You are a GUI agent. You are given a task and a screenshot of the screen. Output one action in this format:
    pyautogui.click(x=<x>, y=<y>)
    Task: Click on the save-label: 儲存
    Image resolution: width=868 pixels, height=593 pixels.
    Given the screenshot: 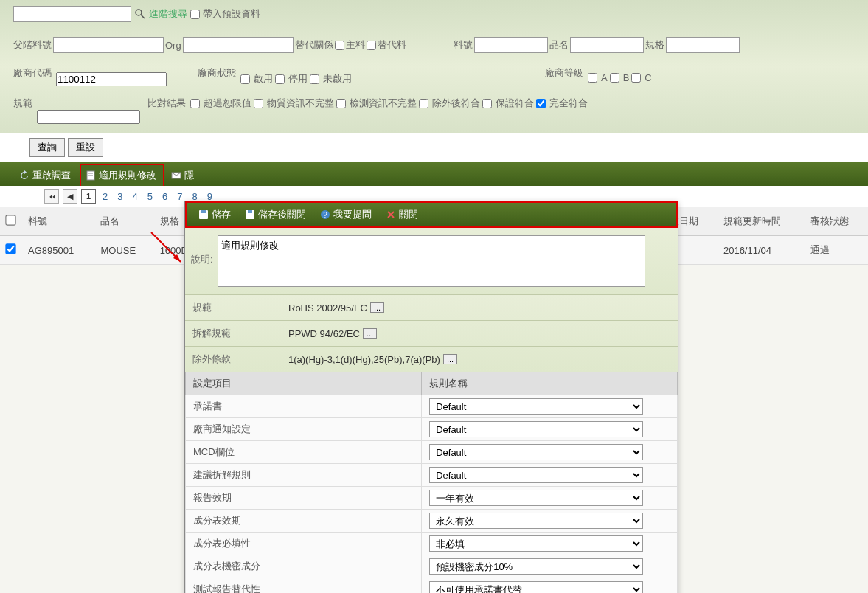 What is the action you would take?
    pyautogui.click(x=221, y=215)
    